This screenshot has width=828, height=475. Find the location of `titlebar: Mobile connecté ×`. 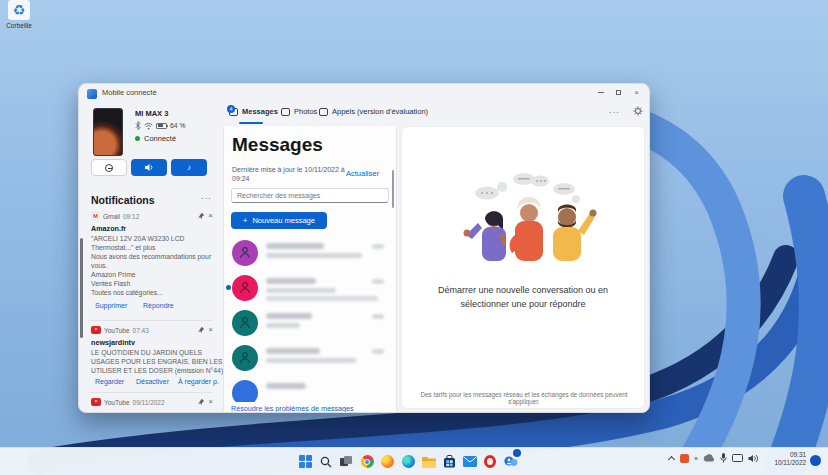

titlebar: Mobile connecté × is located at coordinates (364, 93).